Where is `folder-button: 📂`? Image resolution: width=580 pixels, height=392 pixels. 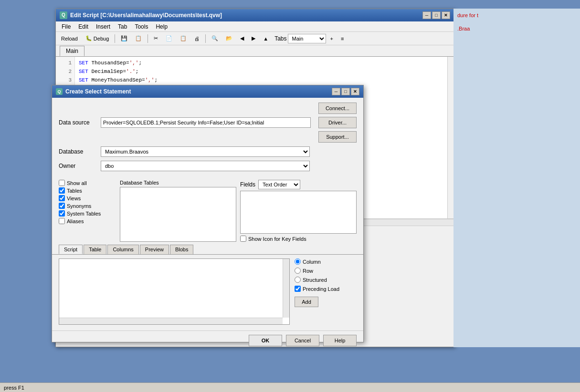 folder-button: 📂 is located at coordinates (229, 39).